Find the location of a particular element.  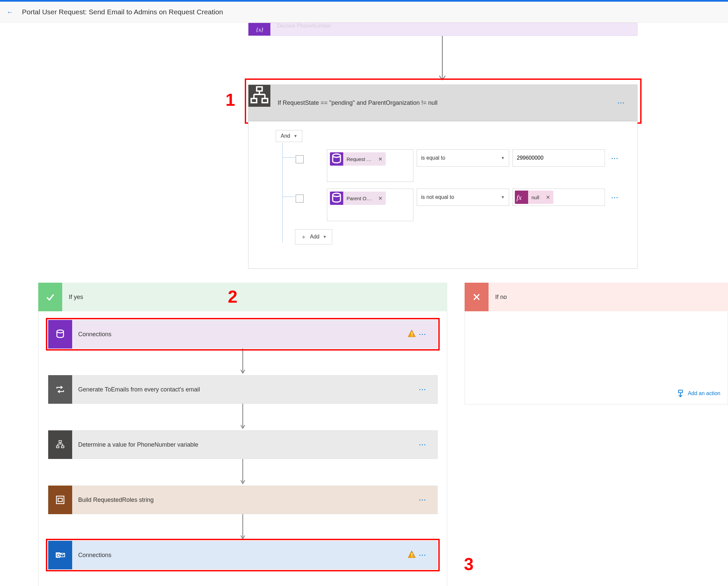

action-determine-phonenumber: Determine a value for PhoneNumber variab… is located at coordinates (243, 444).